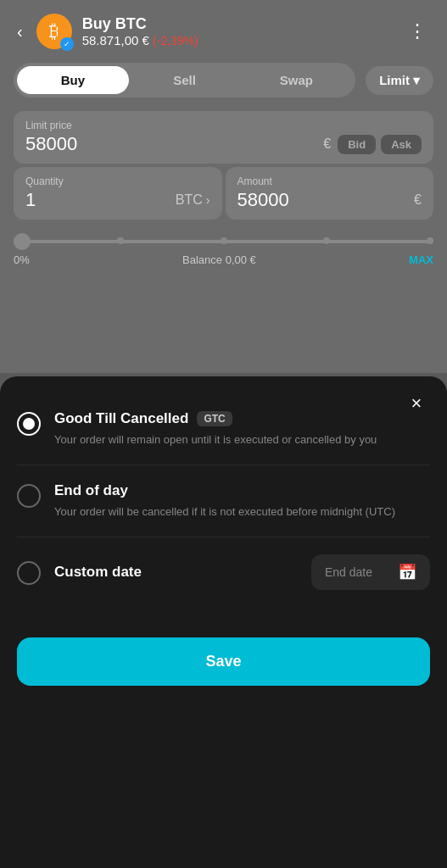  Describe the element at coordinates (356, 144) in the screenshot. I see `bid-button: Bid` at that location.